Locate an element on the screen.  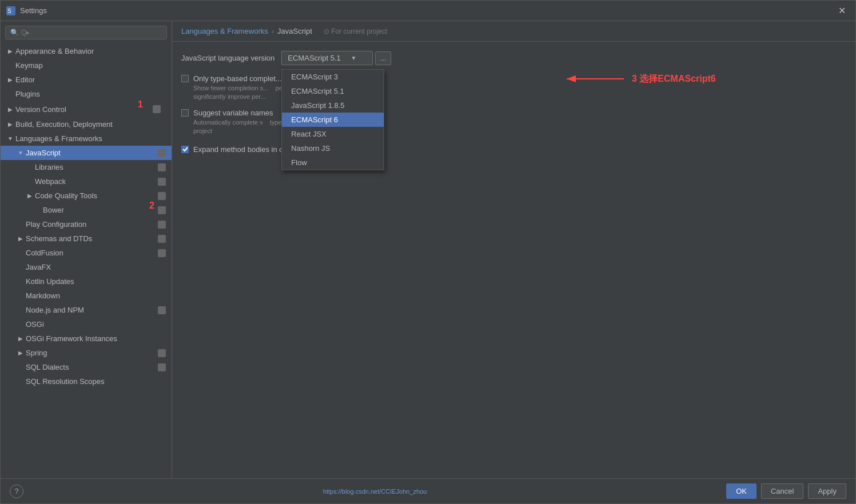
help-button: ? is located at coordinates (17, 491).